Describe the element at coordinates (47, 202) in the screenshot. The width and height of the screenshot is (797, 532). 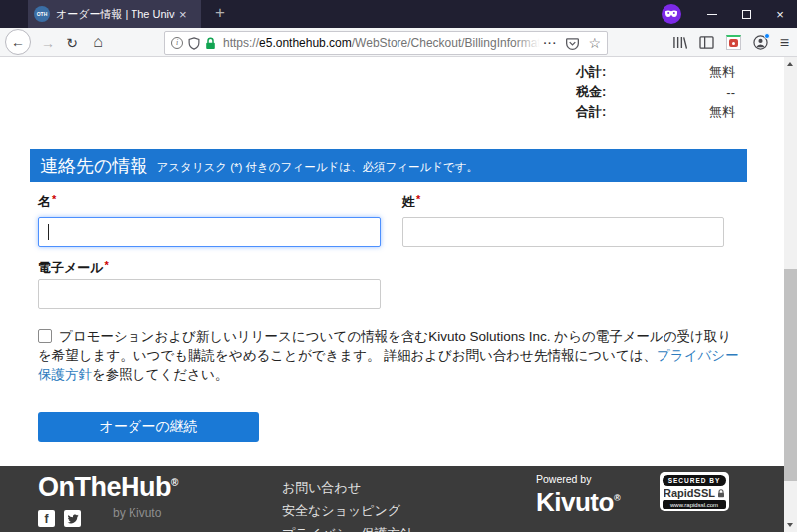
I see `first-name-label: 名*` at that location.